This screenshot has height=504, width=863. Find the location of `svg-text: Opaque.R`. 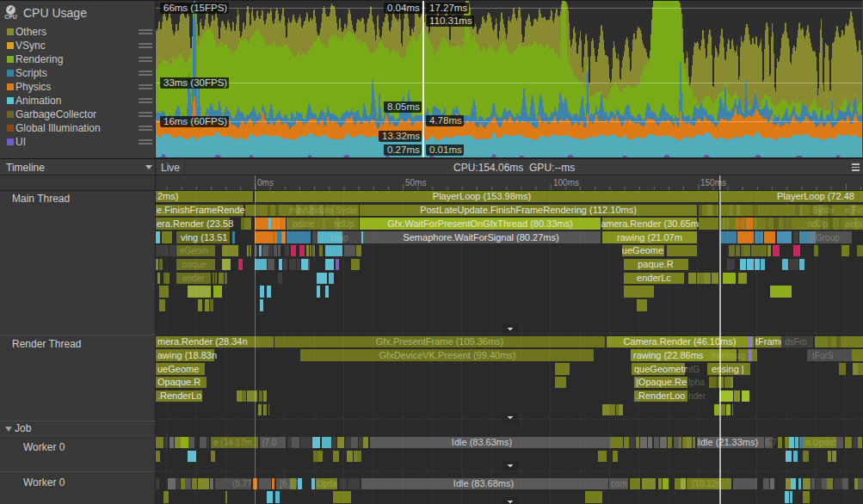

svg-text: Opaque.R is located at coordinates (179, 382).